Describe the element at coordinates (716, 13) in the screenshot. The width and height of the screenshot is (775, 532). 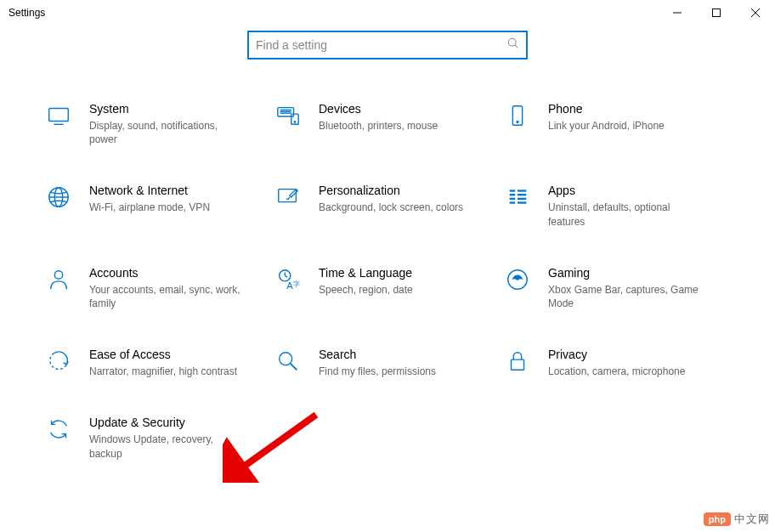
I see `window-controls` at that location.